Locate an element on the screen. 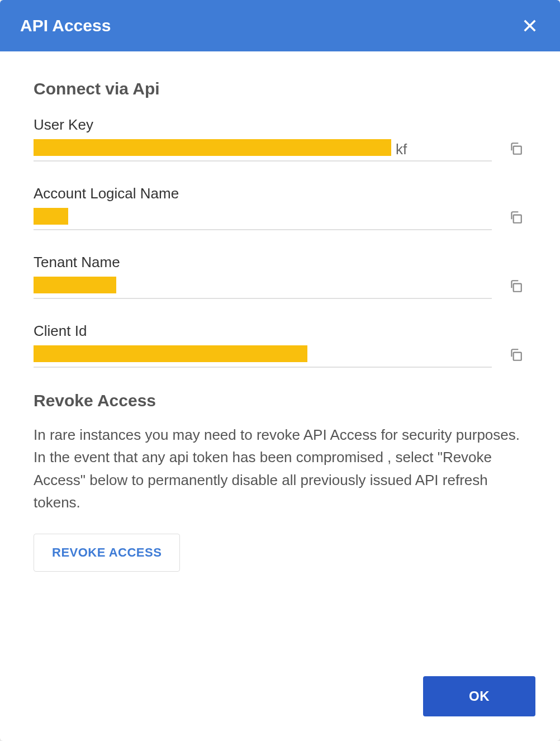  close-icon is located at coordinates (530, 26).